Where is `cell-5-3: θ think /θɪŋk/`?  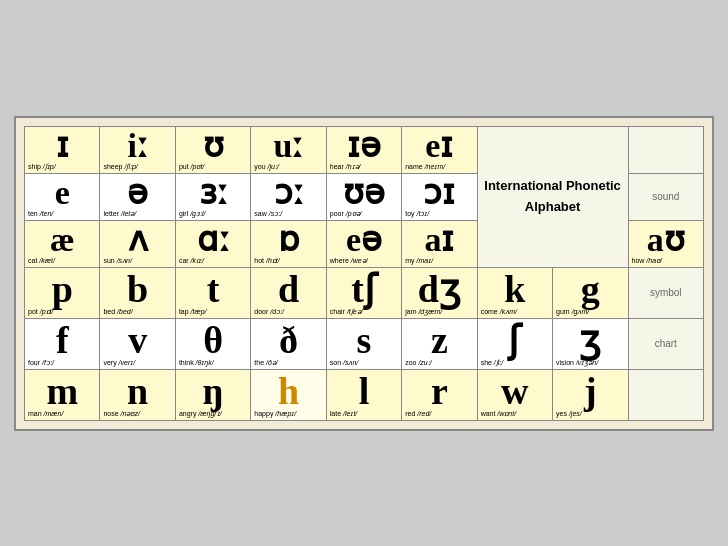 cell-5-3: θ think /θɪŋk/ is located at coordinates (212, 344).